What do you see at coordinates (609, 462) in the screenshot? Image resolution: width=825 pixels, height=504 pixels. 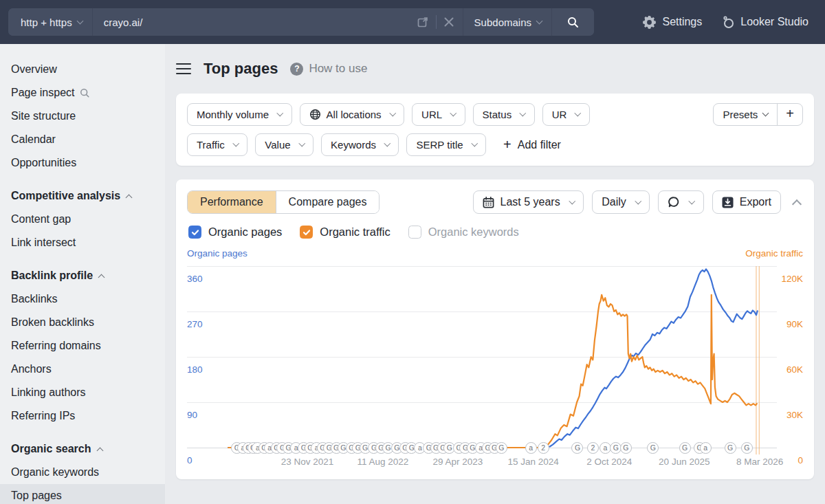 I see `x-axis-tick: 2 Oct 2024` at bounding box center [609, 462].